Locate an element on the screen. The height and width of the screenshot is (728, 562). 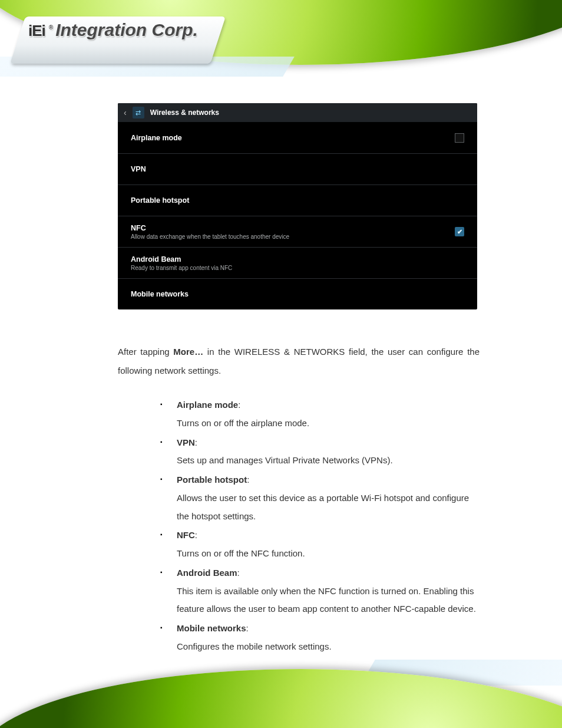
checkbox-unchecked-icon is located at coordinates (459, 138).